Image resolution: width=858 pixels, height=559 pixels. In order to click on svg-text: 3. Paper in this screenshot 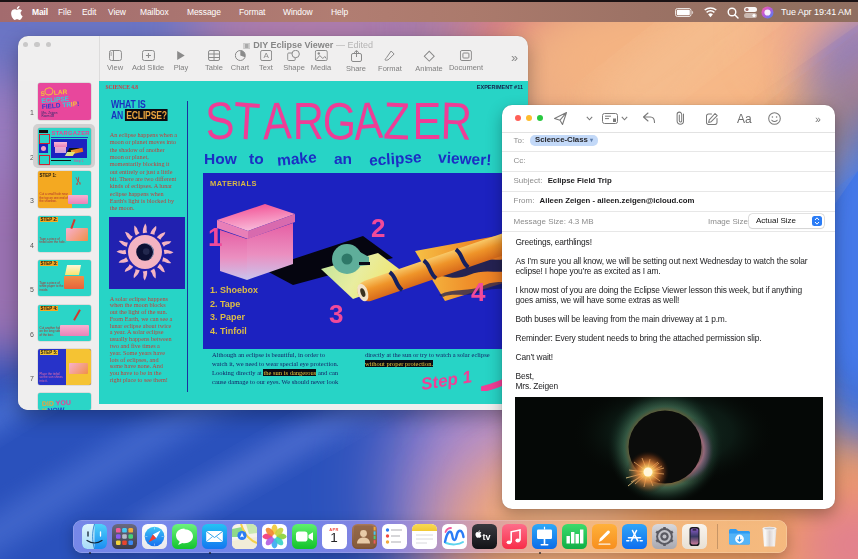, I will do `click(228, 317)`.